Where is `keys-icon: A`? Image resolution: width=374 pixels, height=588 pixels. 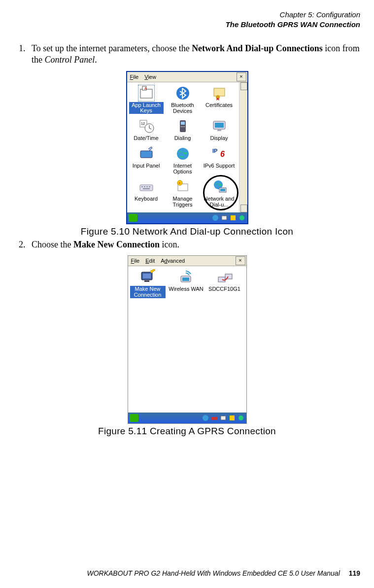
keys-icon: A is located at coordinates (146, 93).